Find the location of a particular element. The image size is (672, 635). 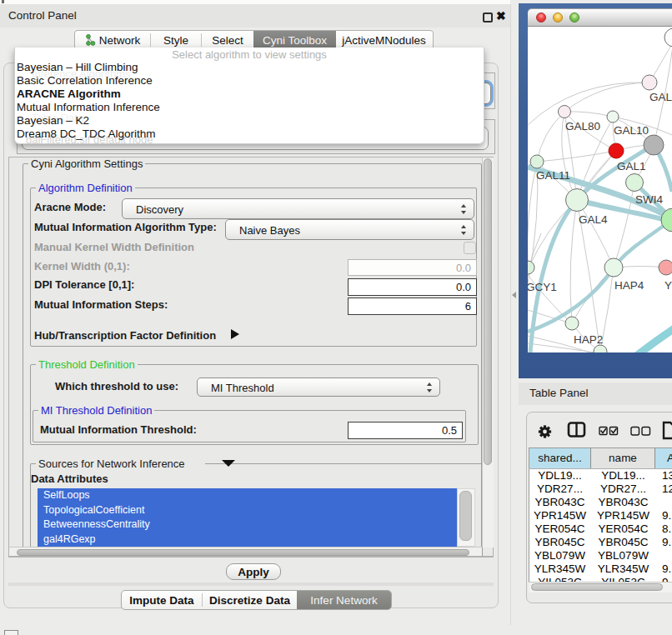

svg-text: SWI4 is located at coordinates (649, 200).